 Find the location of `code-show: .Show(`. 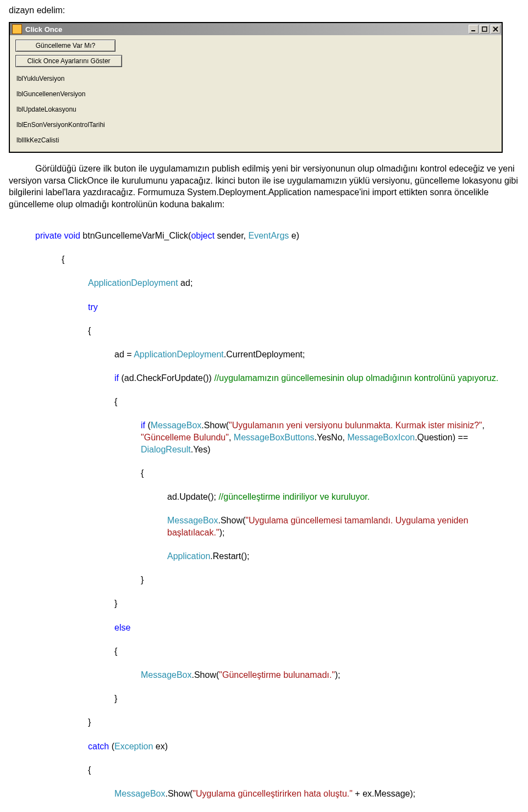

code-show: .Show( is located at coordinates (215, 426).